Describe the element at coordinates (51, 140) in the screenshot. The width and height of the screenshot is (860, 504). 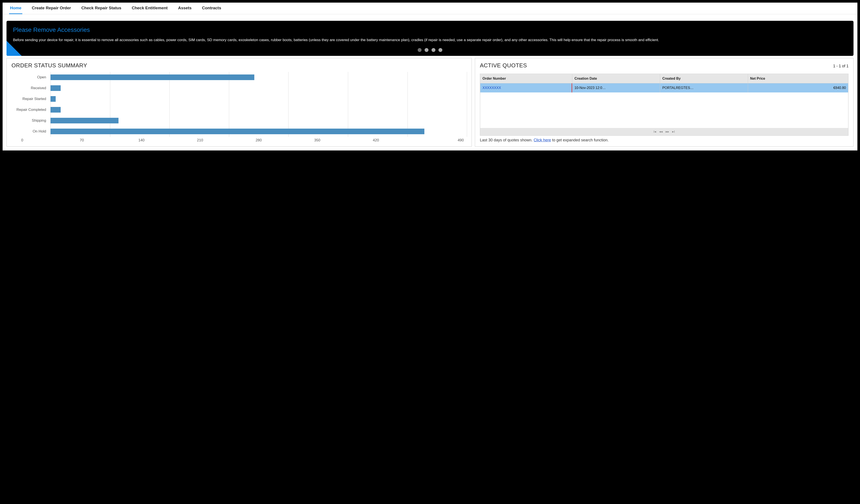
I see `x-tick: 0` at that location.